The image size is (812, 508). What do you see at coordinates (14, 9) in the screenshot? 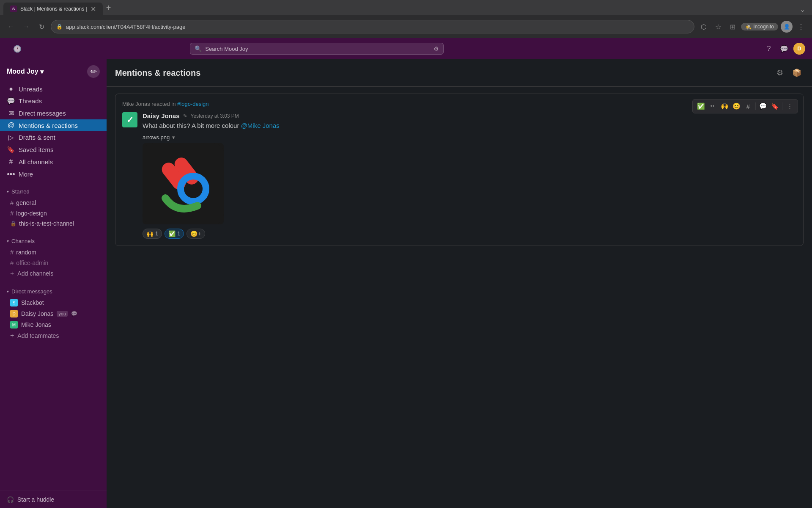
I see `svg-text: S` at bounding box center [14, 9].